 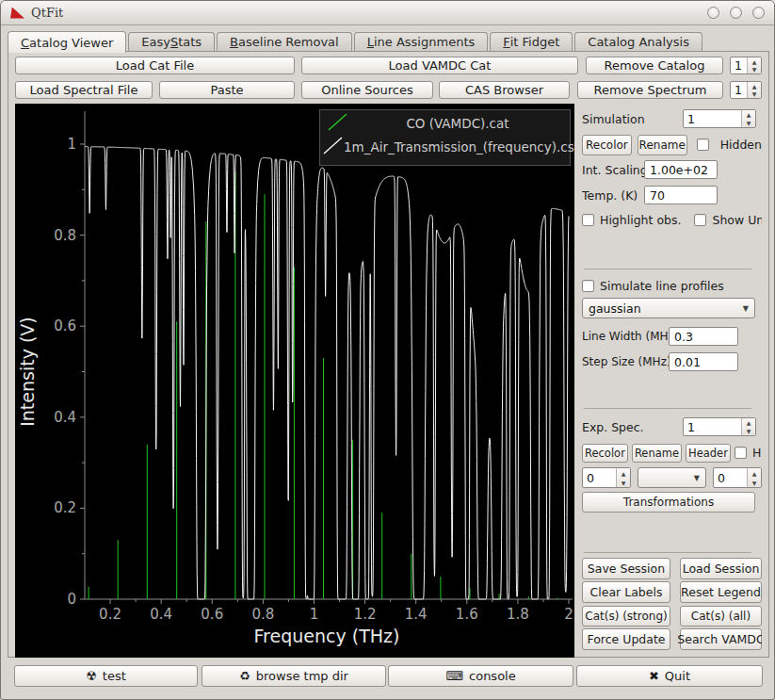 I want to click on rename-simulation-button: Rename, so click(x=663, y=145).